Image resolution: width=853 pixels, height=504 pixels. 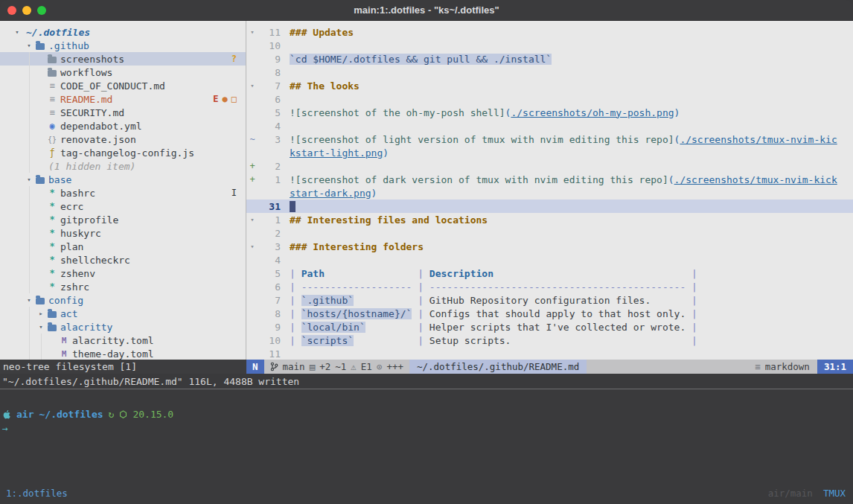 I want to click on editor-line: 5![screenshot of the oh-my-posh shell](.…, so click(x=549, y=112).